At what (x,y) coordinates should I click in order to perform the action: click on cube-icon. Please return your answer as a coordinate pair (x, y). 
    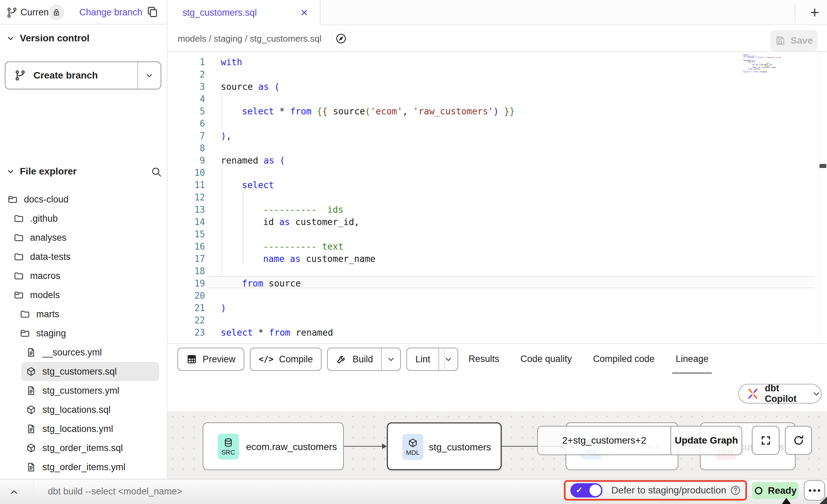
    Looking at the image, I should click on (31, 410).